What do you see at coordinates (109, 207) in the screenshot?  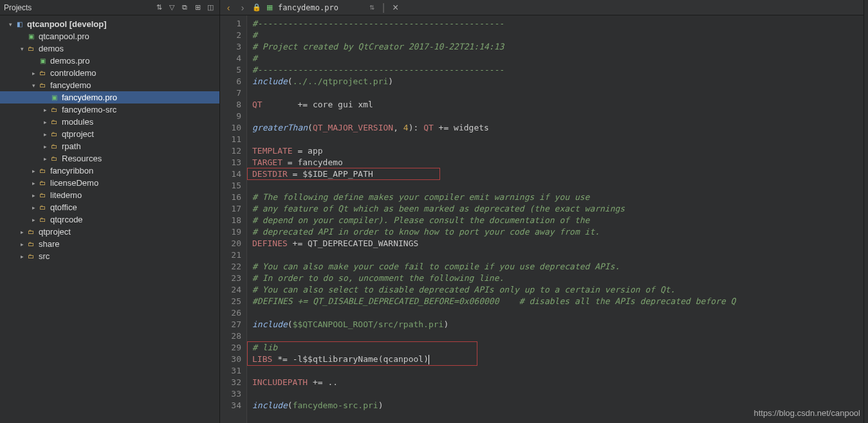 I see `tree-item: ▸🗀qtoffice` at bounding box center [109, 207].